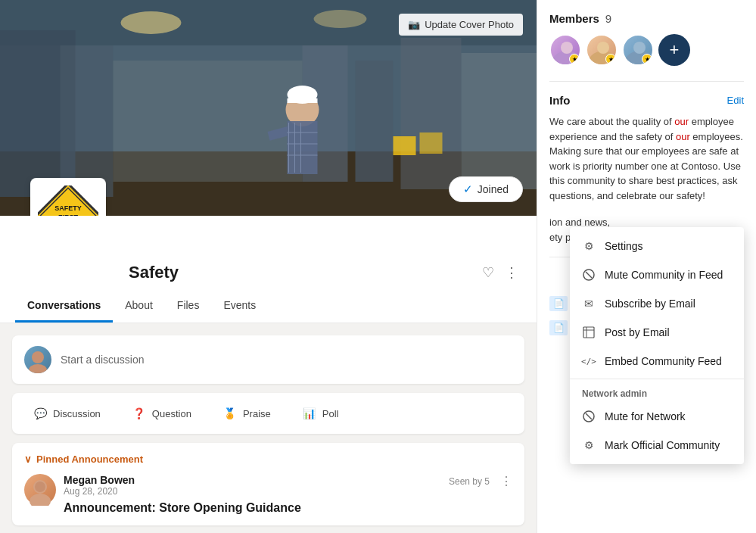 This screenshot has height=533, width=756. What do you see at coordinates (139, 306) in the screenshot?
I see `tab-about: About` at bounding box center [139, 306].